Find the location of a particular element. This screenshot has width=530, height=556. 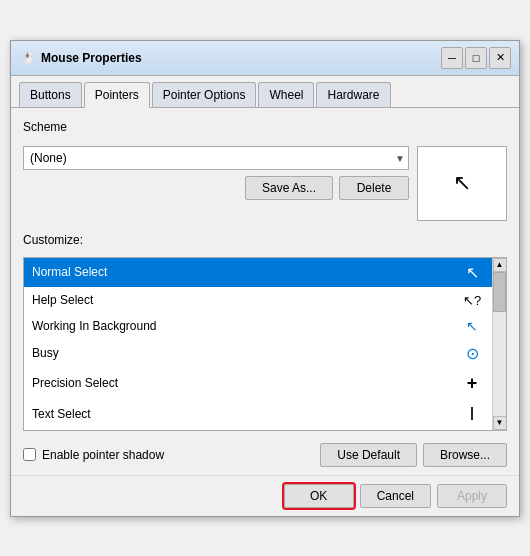

list-scrollbar: ▲ ▼ is located at coordinates (499, 344).